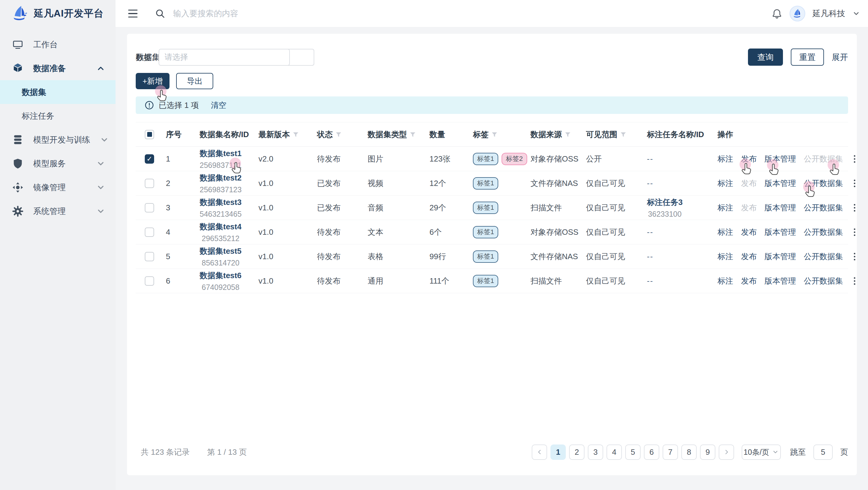 This screenshot has width=868, height=490. Describe the element at coordinates (224, 57) in the screenshot. I see `tag-select` at that location.